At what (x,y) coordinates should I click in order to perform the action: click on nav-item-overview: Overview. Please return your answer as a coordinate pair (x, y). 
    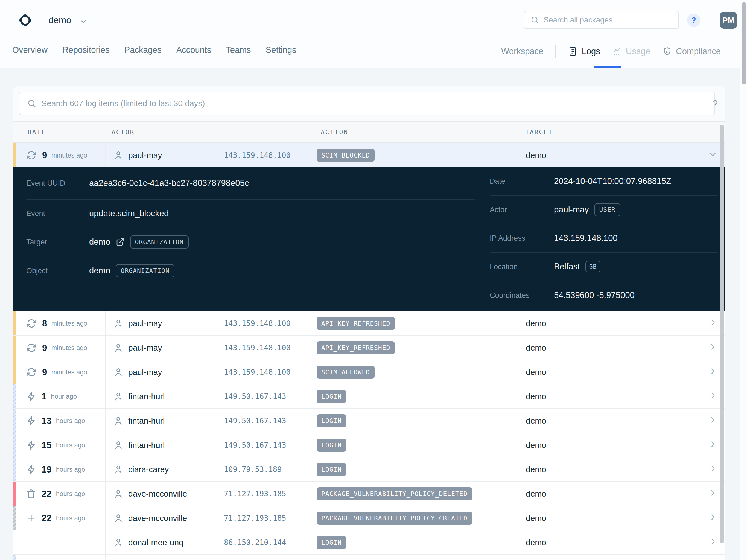
    Looking at the image, I should click on (30, 50).